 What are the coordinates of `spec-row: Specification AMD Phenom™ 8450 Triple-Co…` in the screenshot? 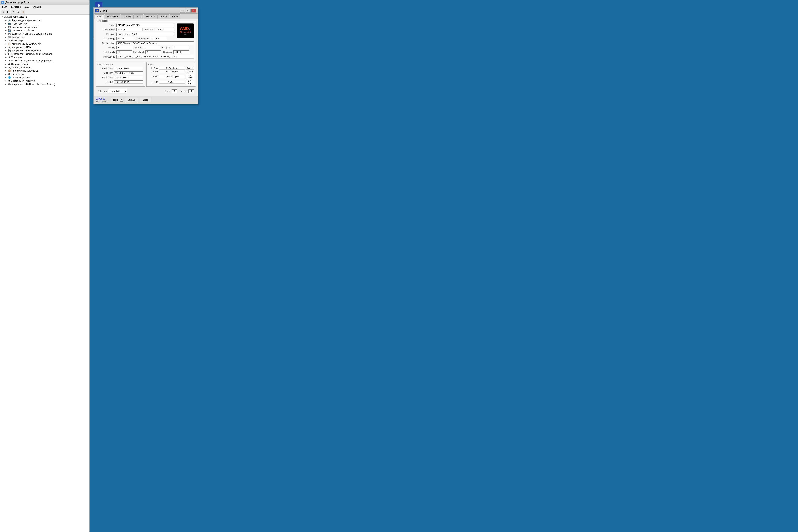 It's located at (146, 43).